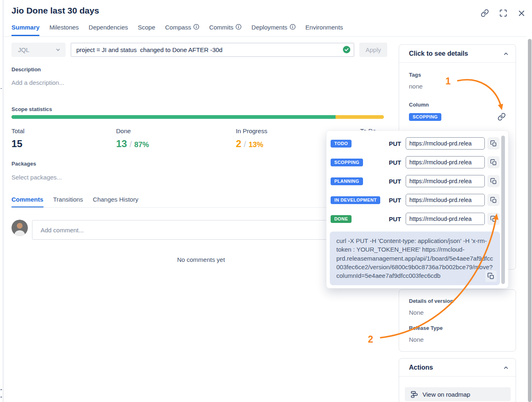  What do you see at coordinates (522, 13) in the screenshot?
I see `close-modal-button` at bounding box center [522, 13].